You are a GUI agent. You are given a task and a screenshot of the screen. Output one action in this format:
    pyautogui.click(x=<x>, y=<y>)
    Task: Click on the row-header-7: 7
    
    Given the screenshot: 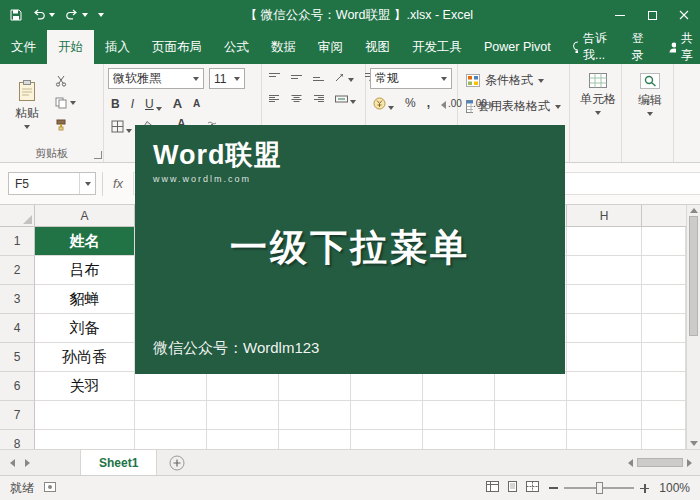 What is the action you would take?
    pyautogui.click(x=18, y=416)
    